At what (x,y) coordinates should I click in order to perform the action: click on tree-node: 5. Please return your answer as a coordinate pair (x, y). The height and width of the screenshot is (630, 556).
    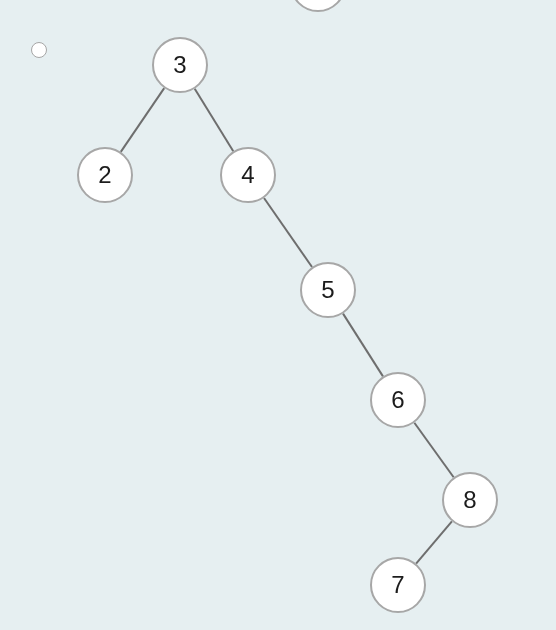
    Looking at the image, I should click on (328, 290).